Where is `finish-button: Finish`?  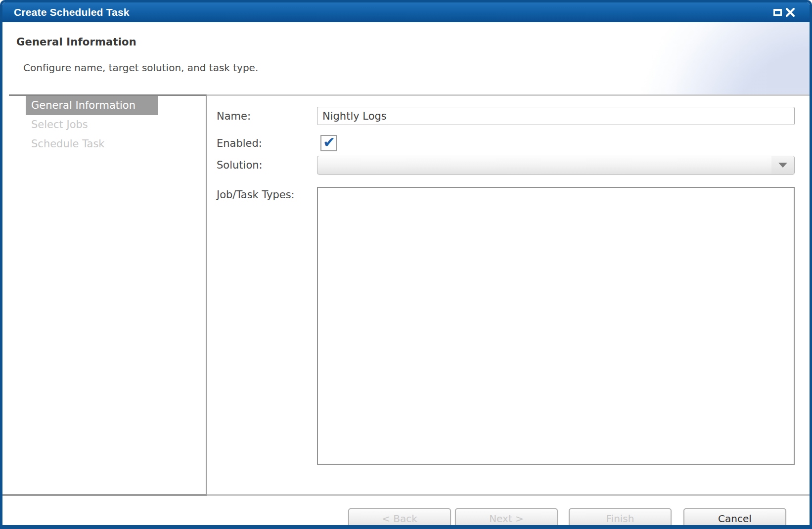 finish-button: Finish is located at coordinates (620, 519).